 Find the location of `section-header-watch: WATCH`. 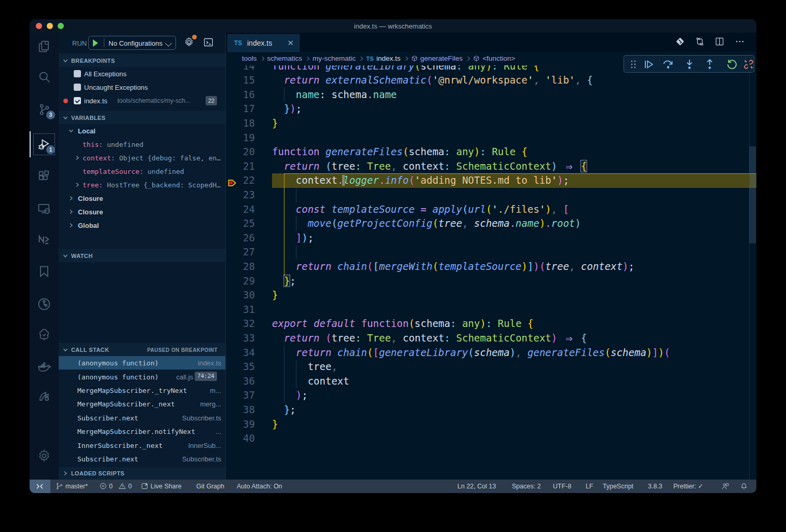

section-header-watch: WATCH is located at coordinates (142, 255).